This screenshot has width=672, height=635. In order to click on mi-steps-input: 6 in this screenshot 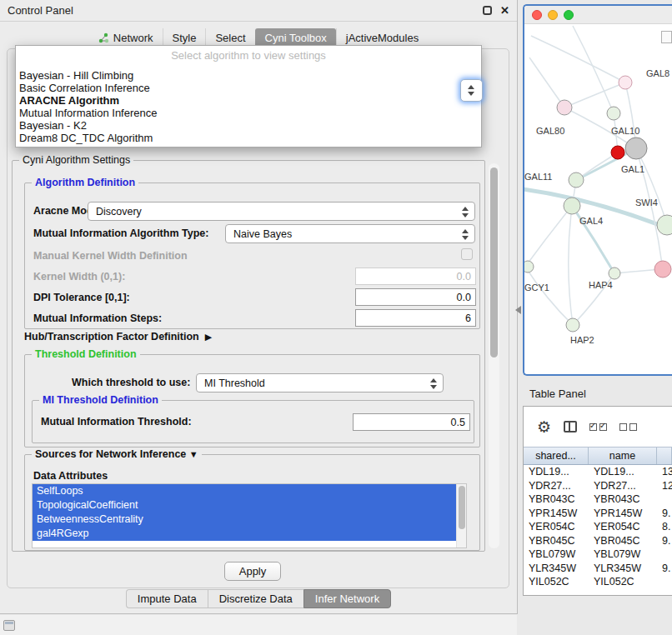, I will do `click(415, 318)`.